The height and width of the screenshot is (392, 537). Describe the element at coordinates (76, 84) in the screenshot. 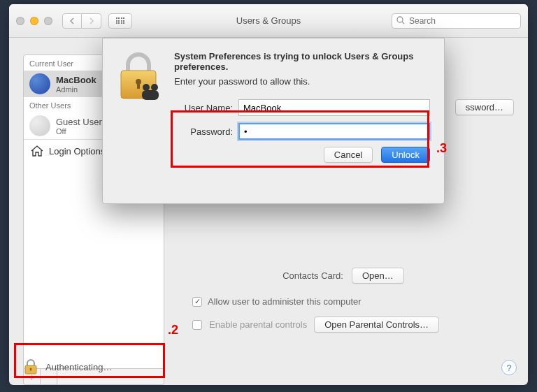

I see `user-info: MacBook Admin` at that location.